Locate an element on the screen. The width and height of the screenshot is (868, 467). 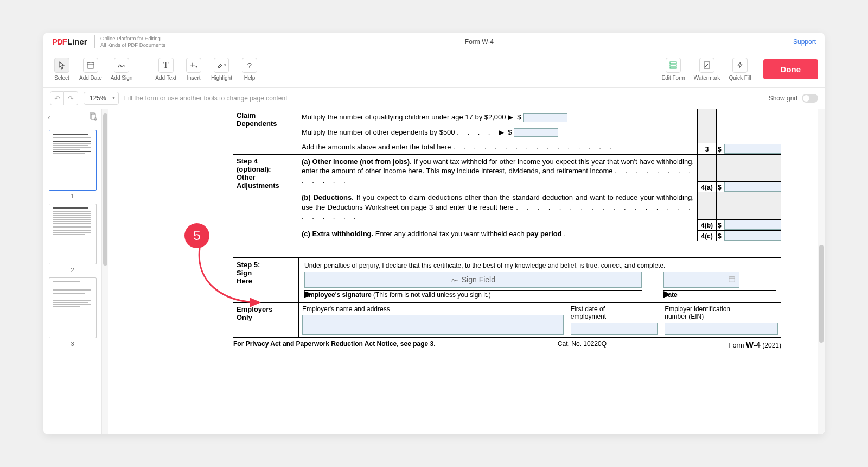
callout-number: 5 is located at coordinates (196, 236).